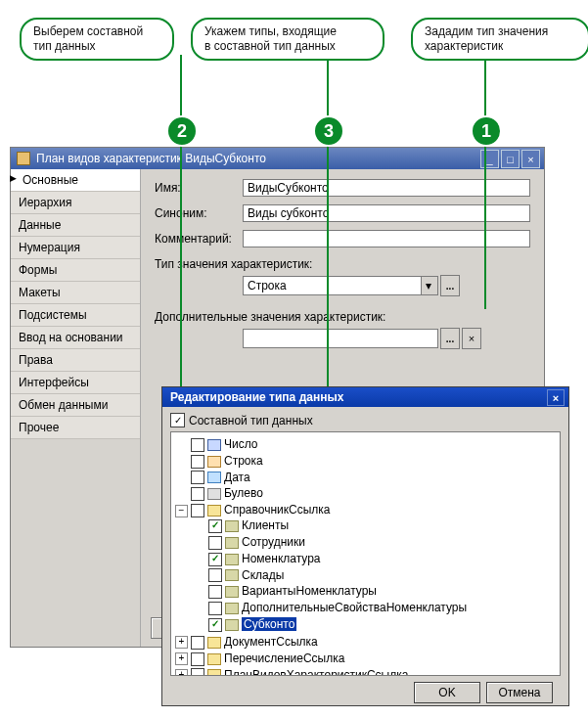 This screenshot has height=719, width=588. I want to click on sidebar-item-interfaces: Интерфейсы, so click(75, 383).